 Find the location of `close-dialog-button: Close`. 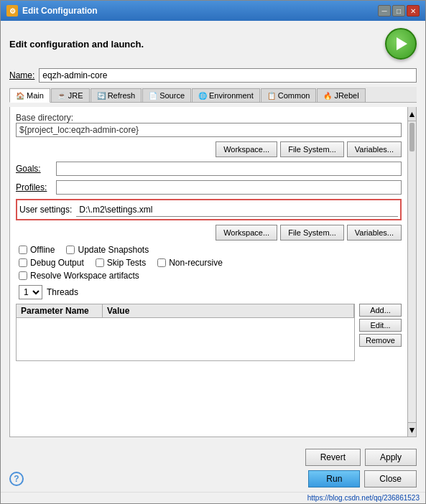

close-dialog-button: Close is located at coordinates (391, 479).